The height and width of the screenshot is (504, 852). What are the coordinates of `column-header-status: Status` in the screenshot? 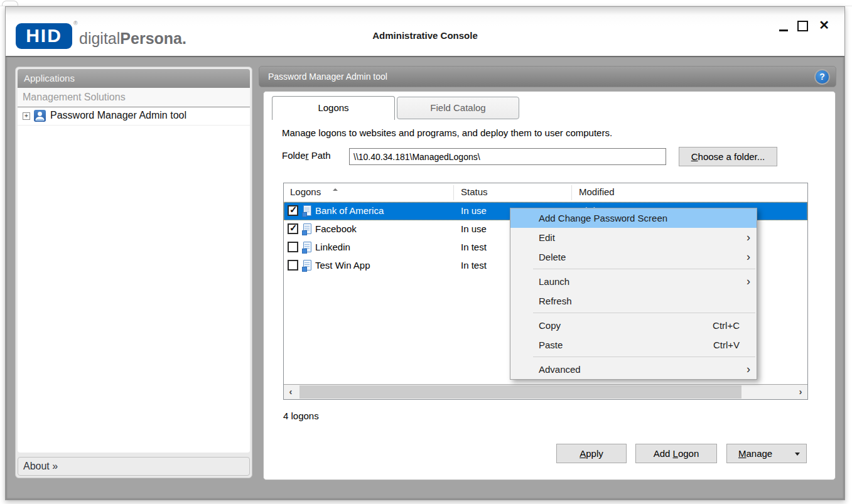 It's located at (475, 192).